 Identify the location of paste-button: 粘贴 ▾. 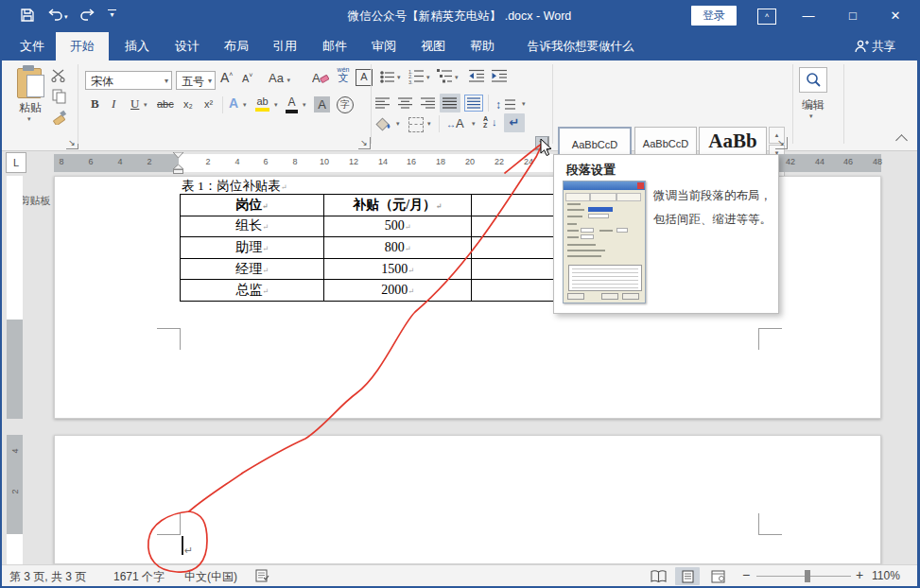
(32, 95).